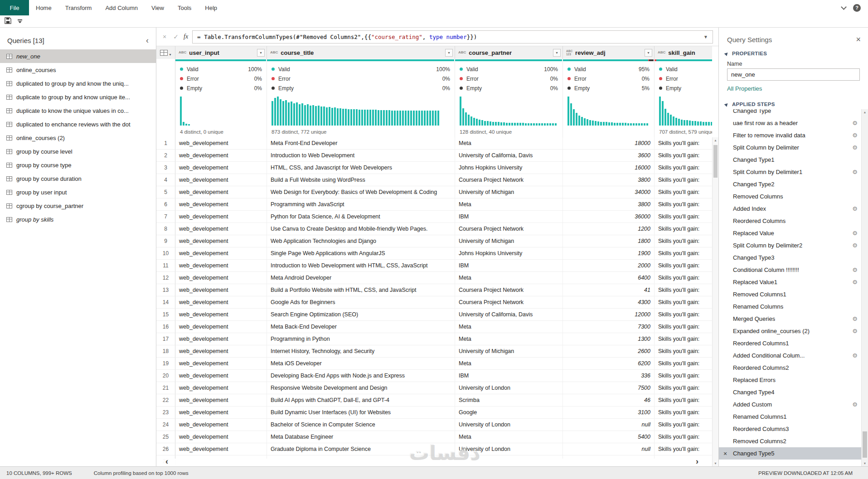 The width and height of the screenshot is (868, 479). I want to click on applied-step: Added Custom⚙, so click(790, 404).